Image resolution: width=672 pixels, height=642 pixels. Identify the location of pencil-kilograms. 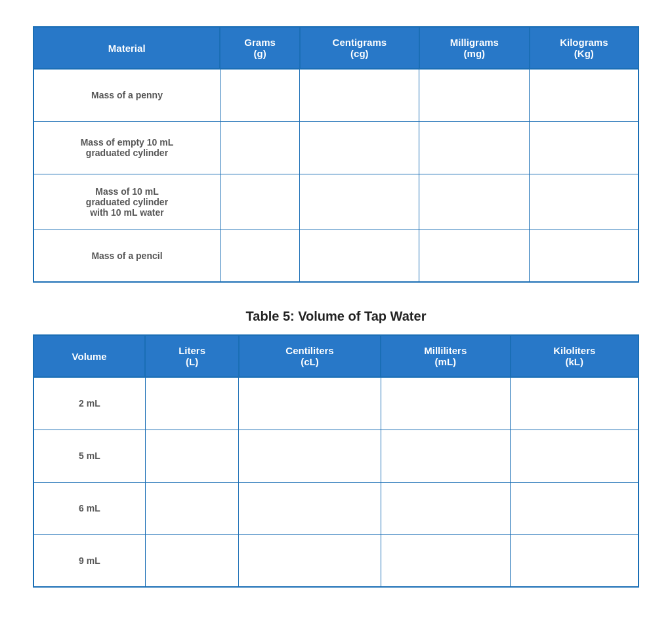
(584, 256).